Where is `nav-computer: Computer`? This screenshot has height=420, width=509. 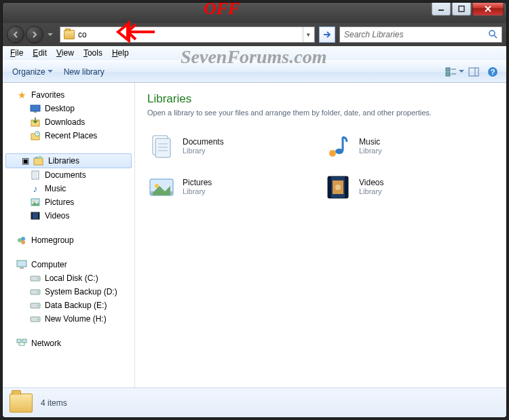 nav-computer: Computer is located at coordinates (69, 265).